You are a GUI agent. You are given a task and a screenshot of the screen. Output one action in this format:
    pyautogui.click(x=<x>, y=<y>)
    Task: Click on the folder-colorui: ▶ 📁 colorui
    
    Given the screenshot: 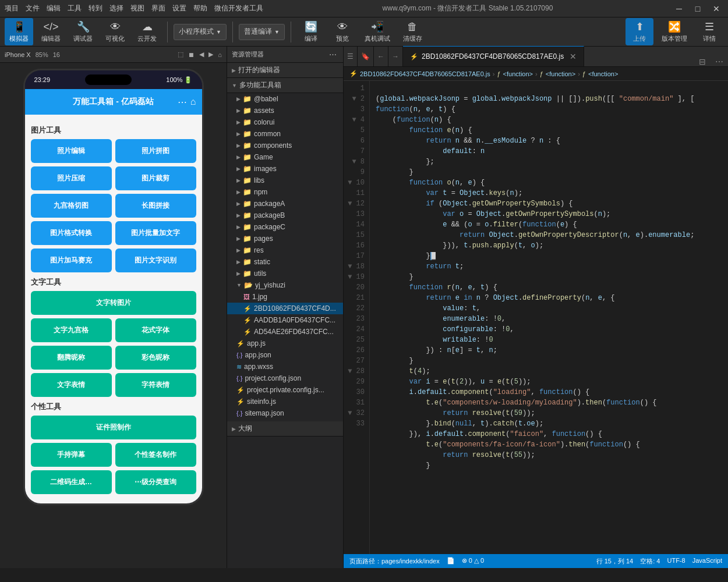 What is the action you would take?
    pyautogui.click(x=285, y=122)
    